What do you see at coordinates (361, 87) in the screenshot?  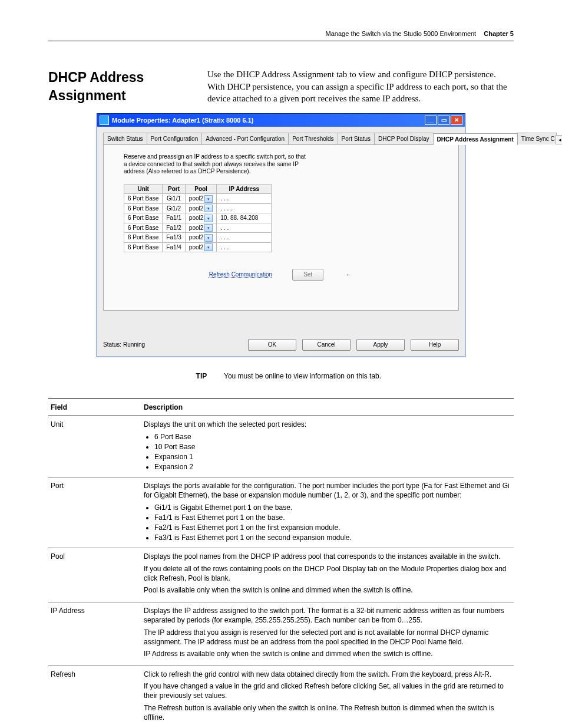 I see `section-body: Use the DHCP Address Assignment tab to v…` at bounding box center [361, 87].